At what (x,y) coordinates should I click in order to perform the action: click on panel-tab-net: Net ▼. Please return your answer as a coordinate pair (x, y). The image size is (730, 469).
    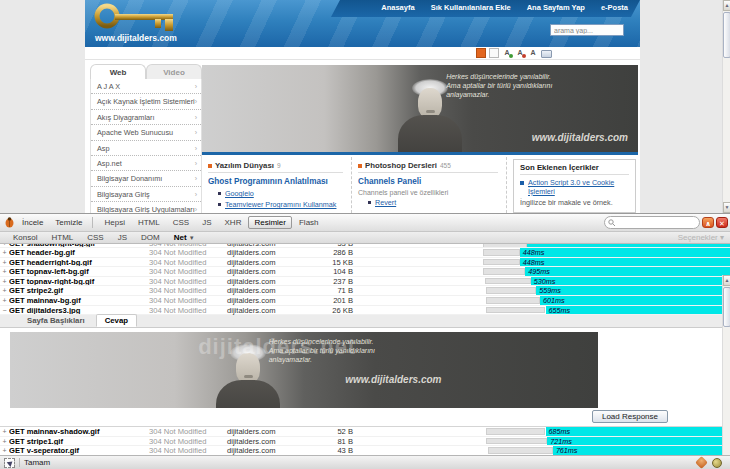
    Looking at the image, I should click on (184, 238).